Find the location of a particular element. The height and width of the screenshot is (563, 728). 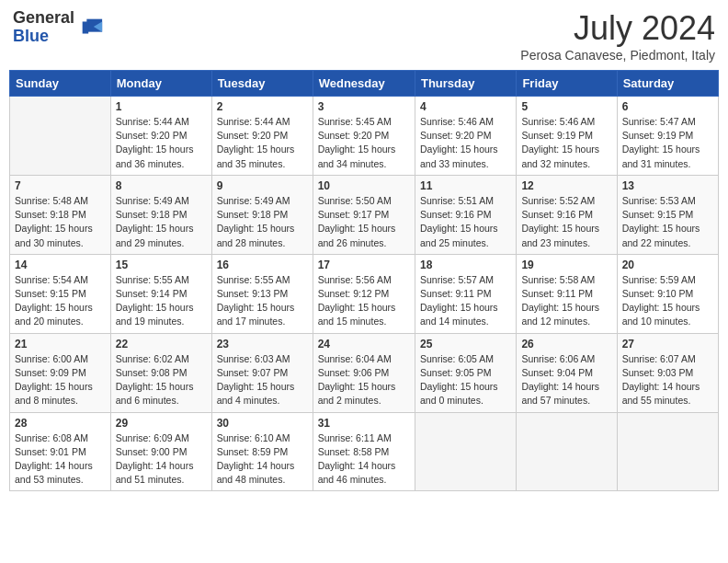

column-header-monday: Monday is located at coordinates (161, 84).